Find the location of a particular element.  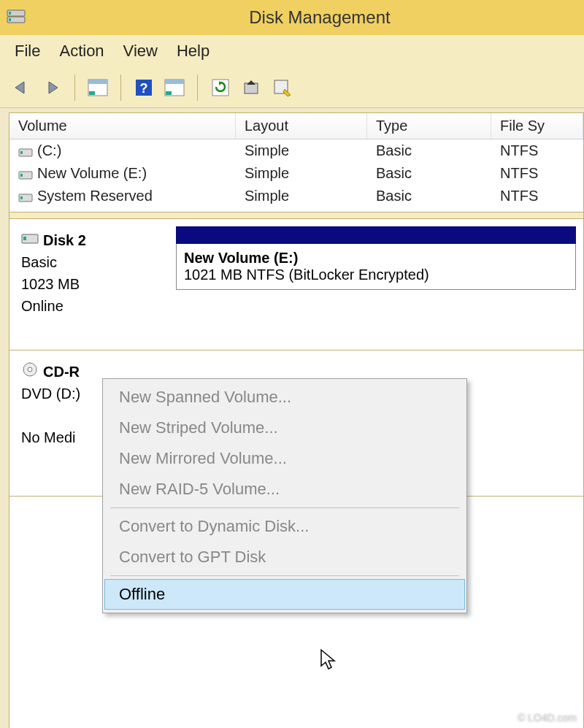

table-row: New Volume (E:) Simple Basic NTFS is located at coordinates (296, 174).